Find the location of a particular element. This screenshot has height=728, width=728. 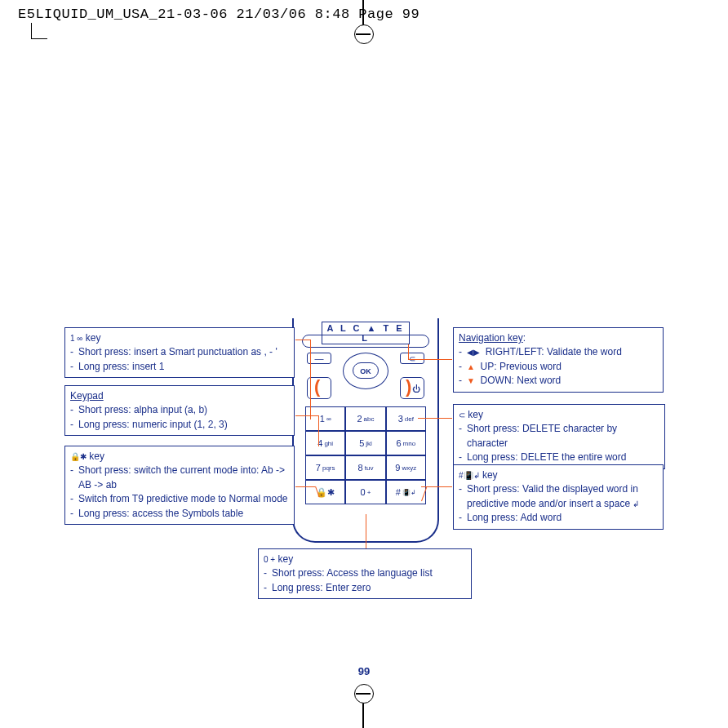

key-8: 8tuv is located at coordinates (366, 468).